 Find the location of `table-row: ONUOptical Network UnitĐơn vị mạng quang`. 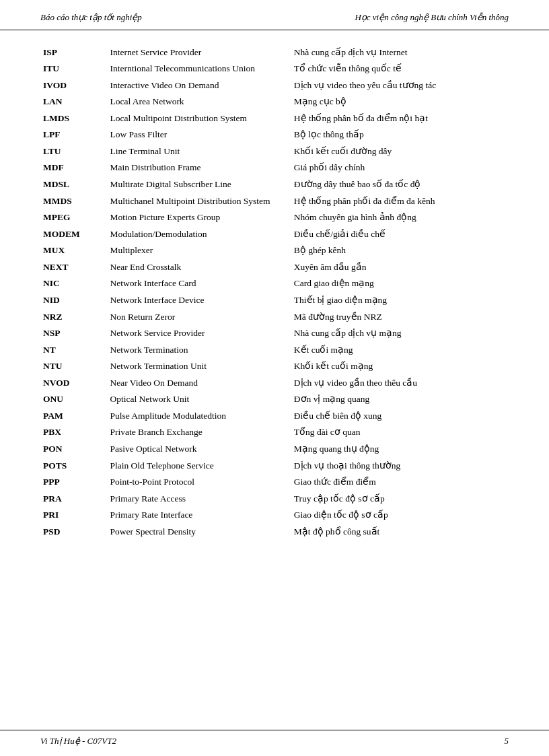

table-row: ONUOptical Network UnitĐơn vị mạng quang is located at coordinates (274, 400).